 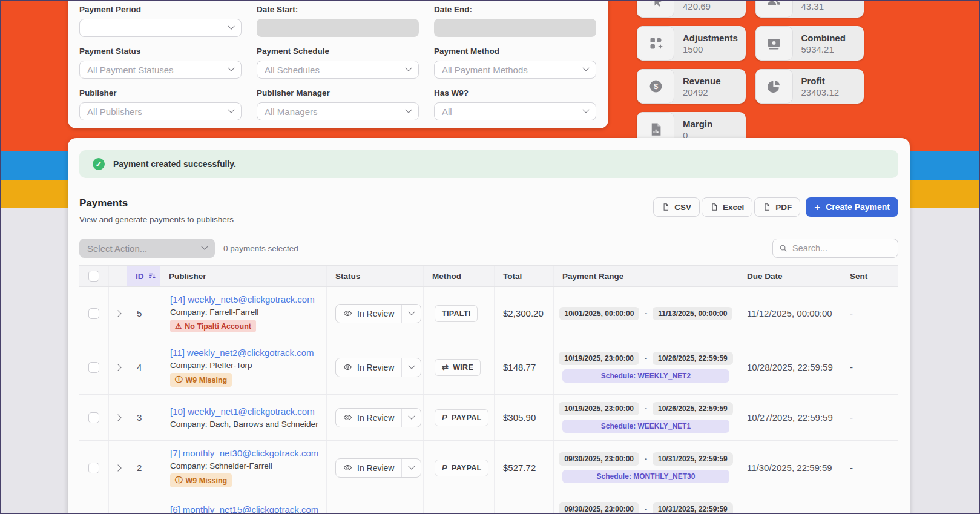 I want to click on export-excel-button: Excel, so click(x=727, y=207).